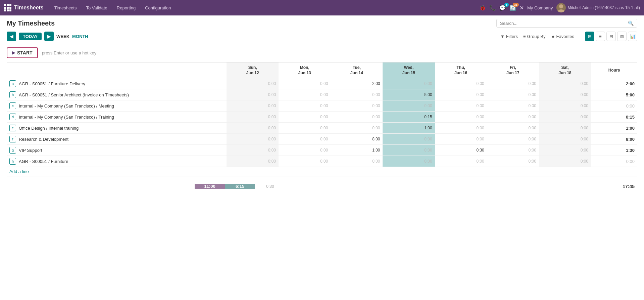  Describe the element at coordinates (117, 95) in the screenshot. I see `task-cell: bAGR - S00051 / Senior Architect (Invoic…` at that location.